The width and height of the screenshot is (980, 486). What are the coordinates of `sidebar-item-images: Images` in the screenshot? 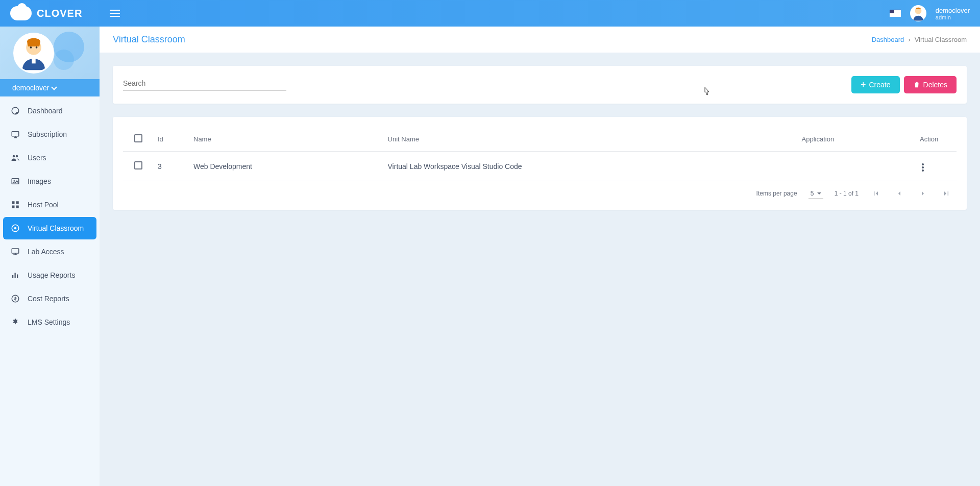 It's located at (50, 181).